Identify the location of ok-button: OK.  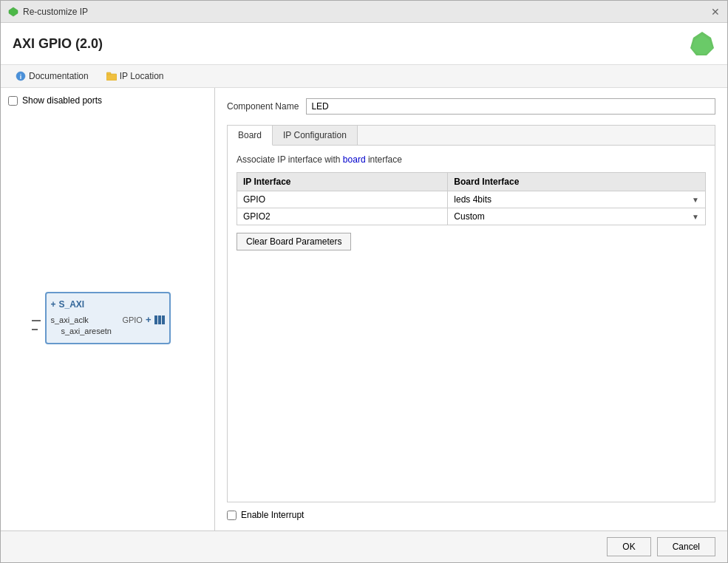
(628, 547).